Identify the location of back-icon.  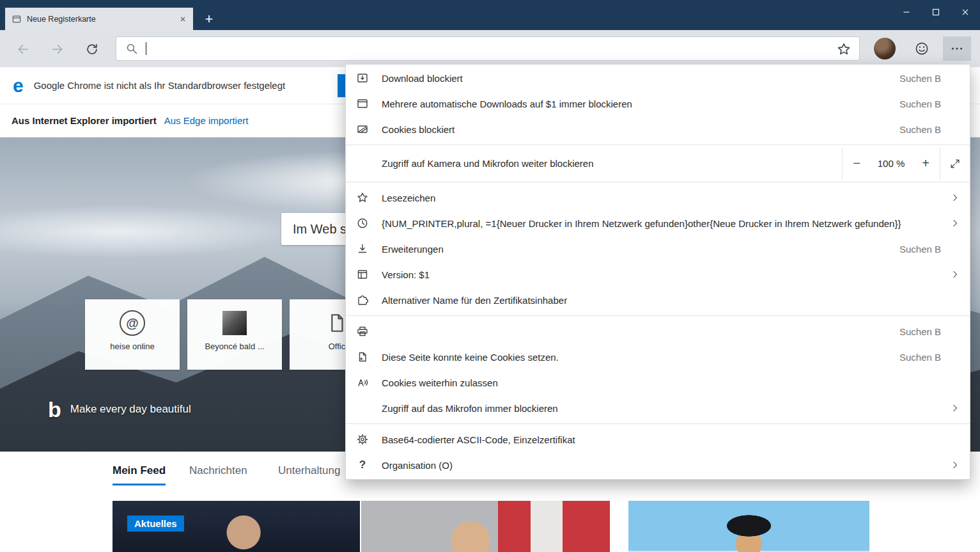
(23, 49).